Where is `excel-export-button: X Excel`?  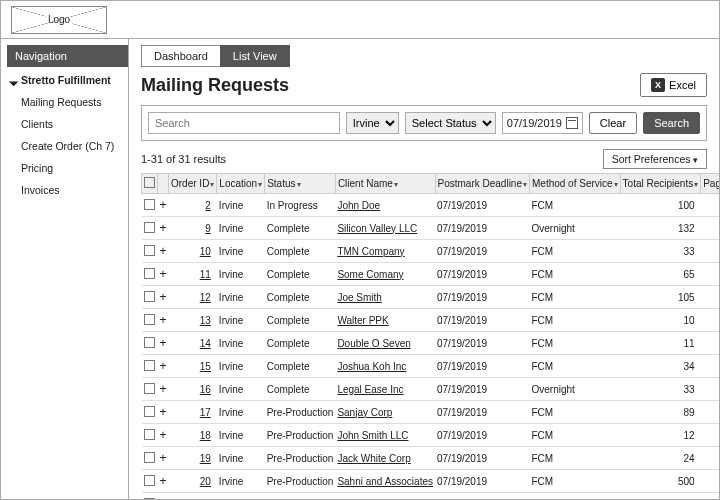
excel-export-button: X Excel is located at coordinates (674, 85).